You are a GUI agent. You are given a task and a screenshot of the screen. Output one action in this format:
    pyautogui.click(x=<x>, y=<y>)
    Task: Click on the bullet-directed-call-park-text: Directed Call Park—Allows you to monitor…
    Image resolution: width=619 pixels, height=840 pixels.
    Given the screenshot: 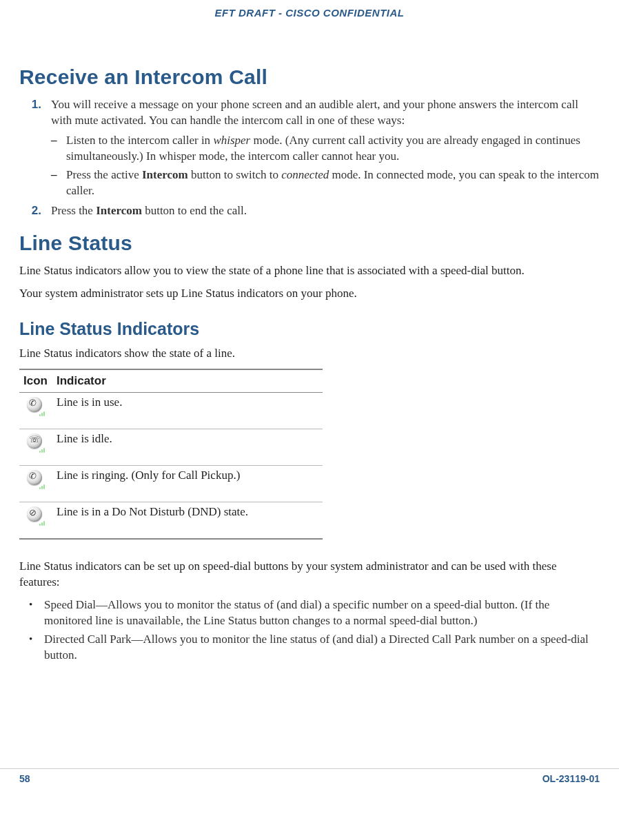 What is the action you would take?
    pyautogui.click(x=322, y=648)
    